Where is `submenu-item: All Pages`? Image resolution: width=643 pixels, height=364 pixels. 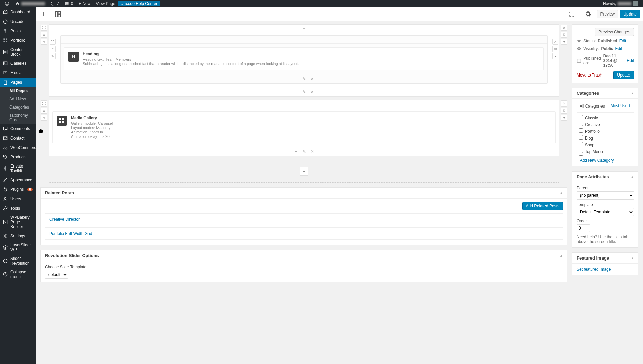
submenu-item: All Pages is located at coordinates (18, 91).